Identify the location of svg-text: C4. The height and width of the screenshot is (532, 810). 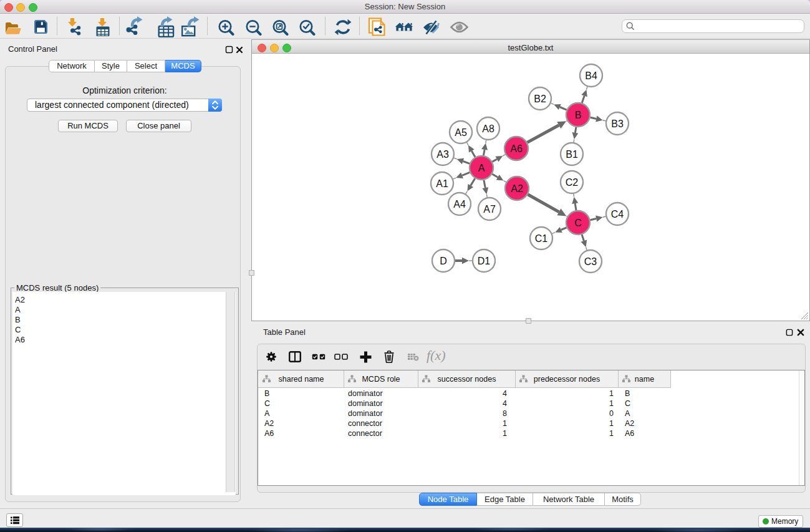
(617, 215).